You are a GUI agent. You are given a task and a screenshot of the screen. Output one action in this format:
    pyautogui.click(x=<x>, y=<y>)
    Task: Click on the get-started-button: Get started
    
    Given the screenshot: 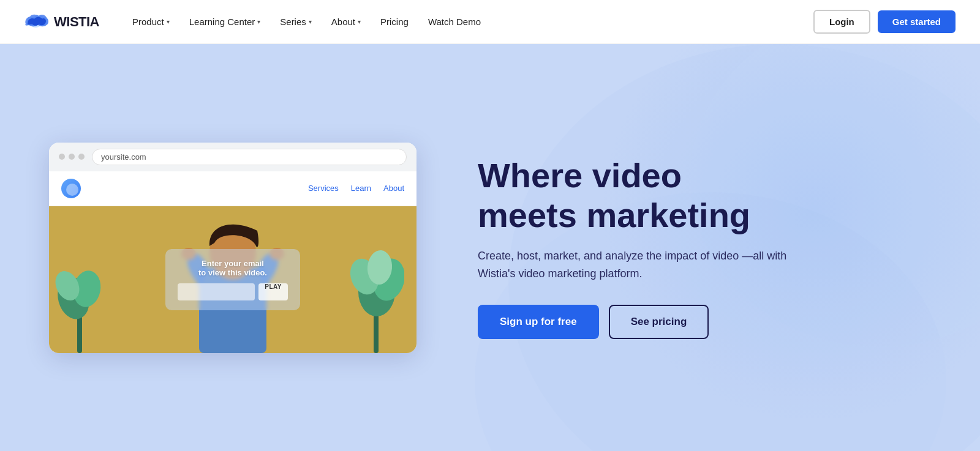 What is the action you would take?
    pyautogui.click(x=916, y=22)
    